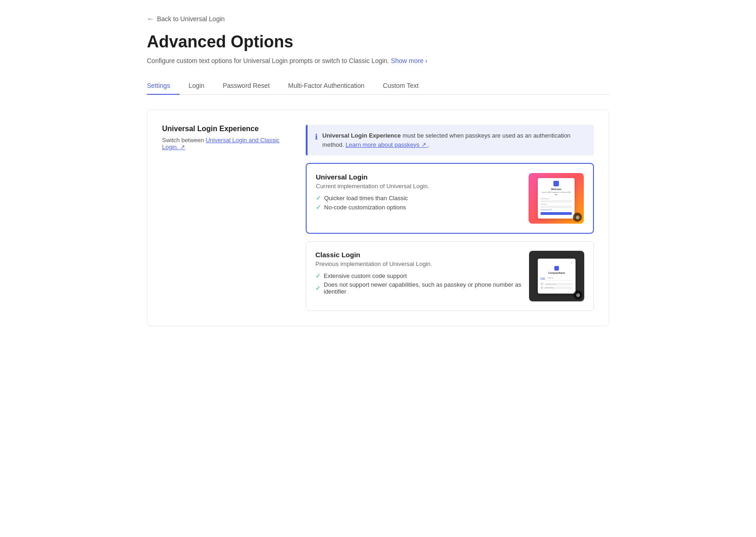  Describe the element at coordinates (419, 255) in the screenshot. I see `classic-login-title: Classic Login` at that location.